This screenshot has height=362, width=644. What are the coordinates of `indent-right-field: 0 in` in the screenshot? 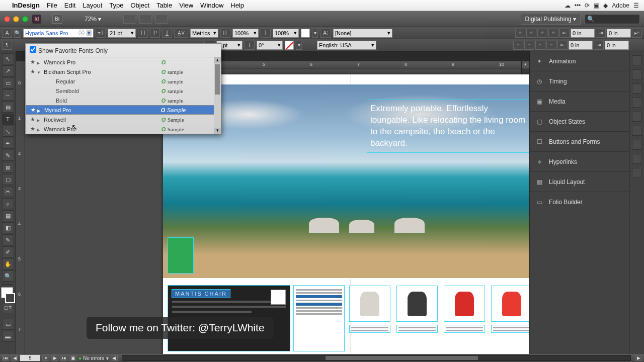 It's located at (619, 33).